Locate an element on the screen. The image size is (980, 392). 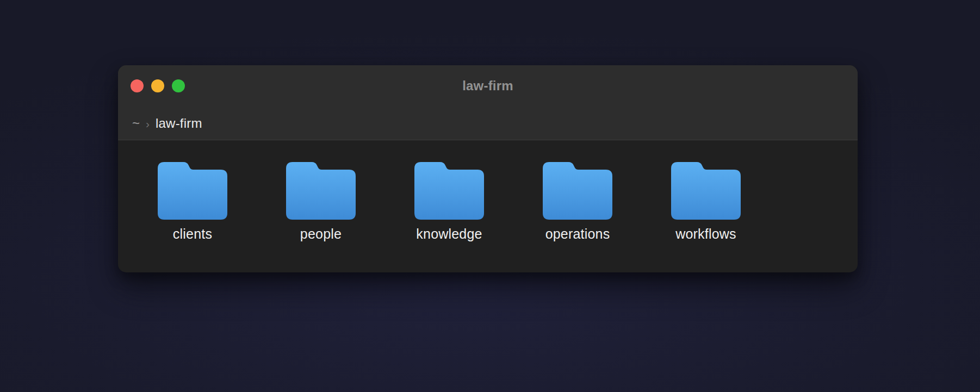
folder-label: knowledge is located at coordinates (449, 234).